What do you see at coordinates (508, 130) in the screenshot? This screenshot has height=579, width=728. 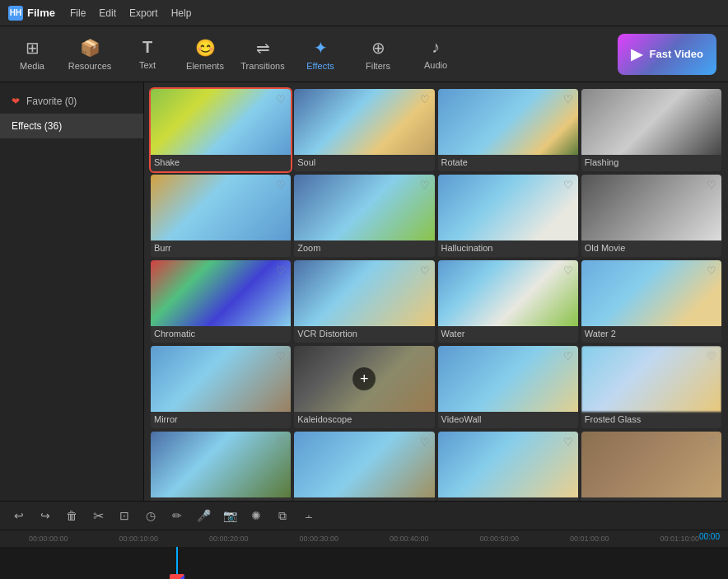 I see `effect-item-rotate: ♡Rotate` at bounding box center [508, 130].